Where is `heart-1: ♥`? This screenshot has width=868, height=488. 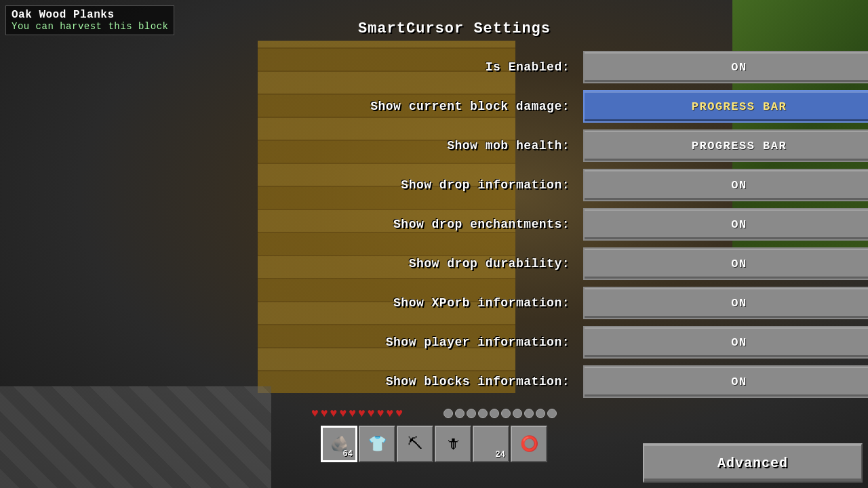 heart-1: ♥ is located at coordinates (324, 413).